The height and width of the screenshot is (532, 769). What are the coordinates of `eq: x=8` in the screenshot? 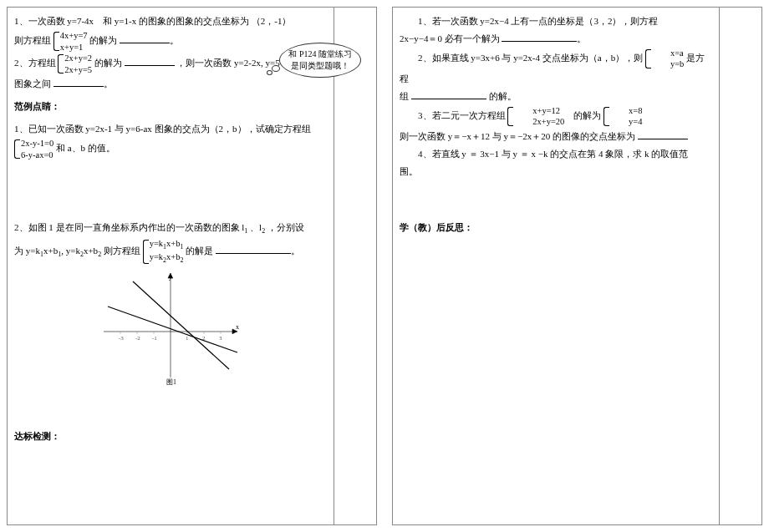 It's located at (626, 111).